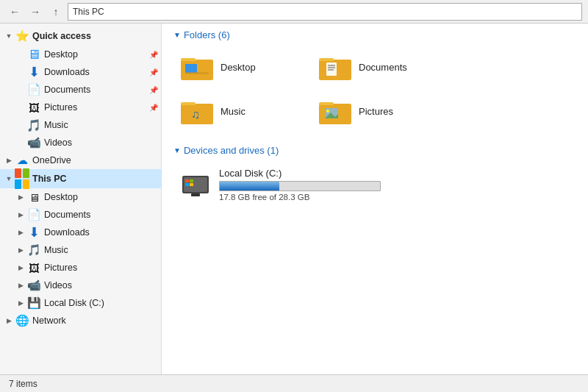 This screenshot has height=392, width=588. What do you see at coordinates (196, 185) in the screenshot?
I see `drive-icon-c` at bounding box center [196, 185].